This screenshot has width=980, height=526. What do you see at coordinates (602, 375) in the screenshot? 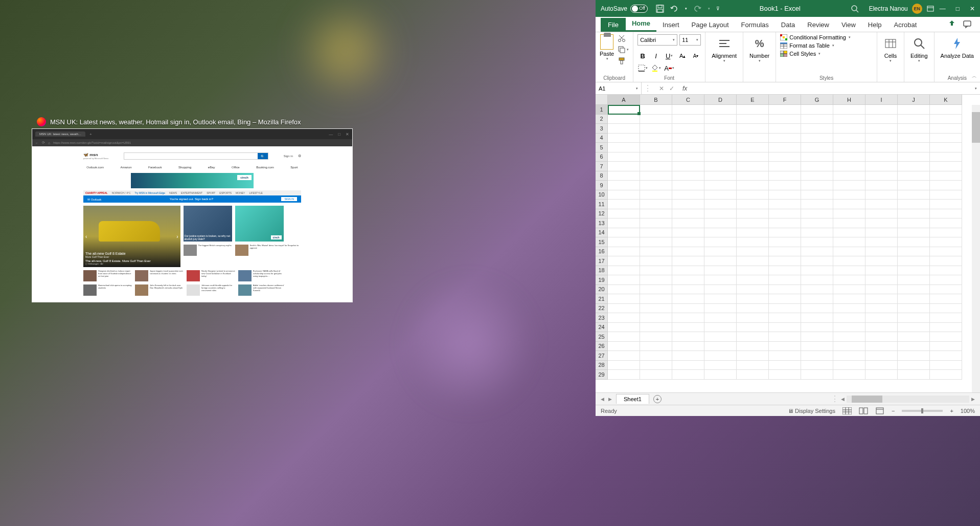
I see `row-header: 29` at bounding box center [602, 375].